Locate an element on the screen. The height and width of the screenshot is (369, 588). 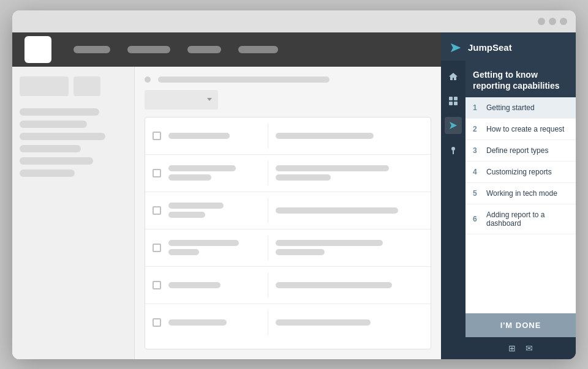
lesson-item-5: 5 Working in tech mode is located at coordinates (521, 193).